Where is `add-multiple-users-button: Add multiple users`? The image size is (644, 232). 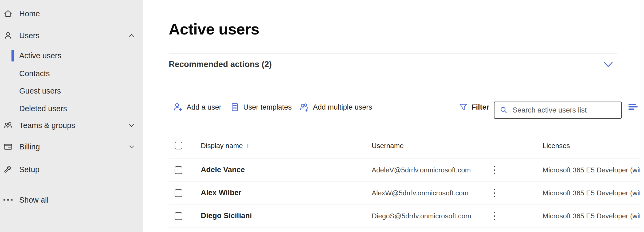
add-multiple-users-button: Add multiple users is located at coordinates (335, 107).